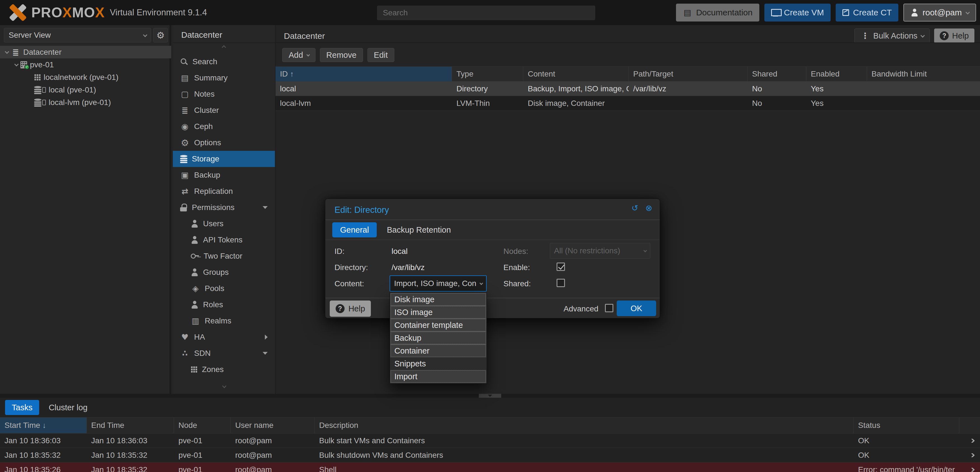 The image size is (980, 472). What do you see at coordinates (224, 127) in the screenshot?
I see `sidebar-item-ceph: Ceph` at bounding box center [224, 127].